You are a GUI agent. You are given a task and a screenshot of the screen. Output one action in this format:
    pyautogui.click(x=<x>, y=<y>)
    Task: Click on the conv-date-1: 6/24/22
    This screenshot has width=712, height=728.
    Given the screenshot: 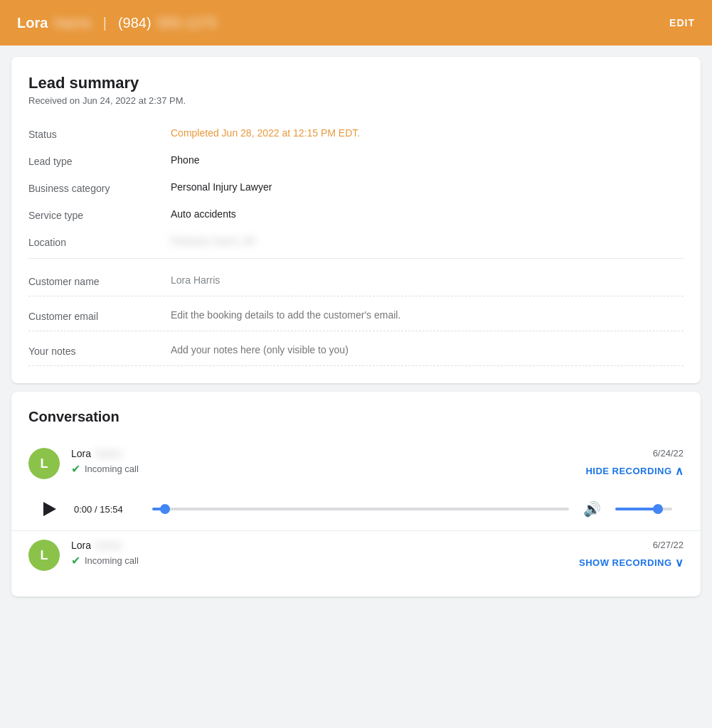 What is the action you would take?
    pyautogui.click(x=669, y=454)
    